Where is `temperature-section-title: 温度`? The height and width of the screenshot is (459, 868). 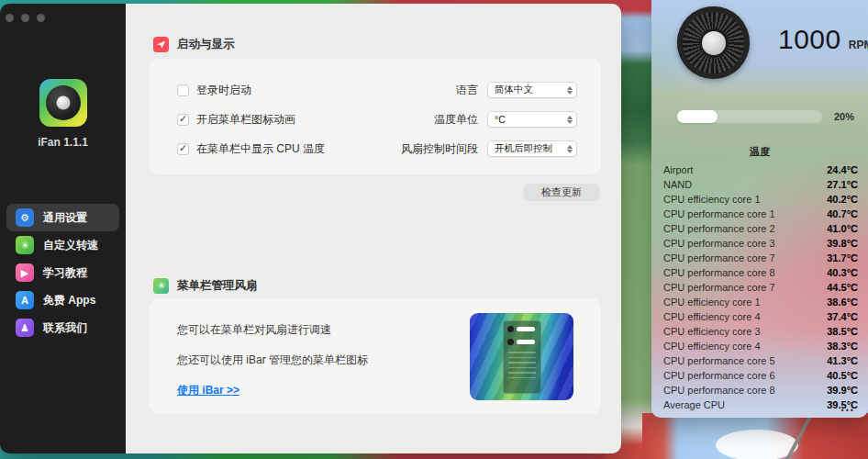 temperature-section-title: 温度 is located at coordinates (760, 152).